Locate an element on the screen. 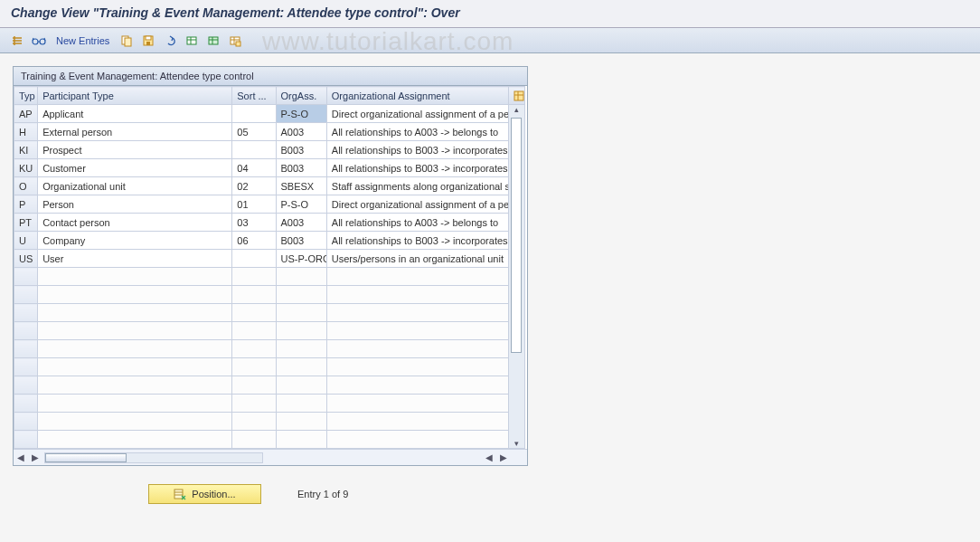  cell-ptype: Company is located at coordinates (136, 241).